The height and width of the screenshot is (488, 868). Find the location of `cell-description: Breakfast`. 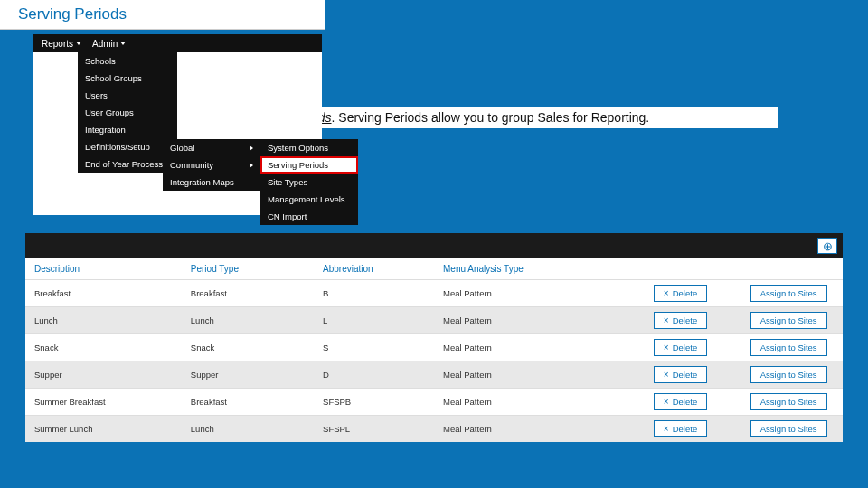

cell-description: Breakfast is located at coordinates (103, 293).